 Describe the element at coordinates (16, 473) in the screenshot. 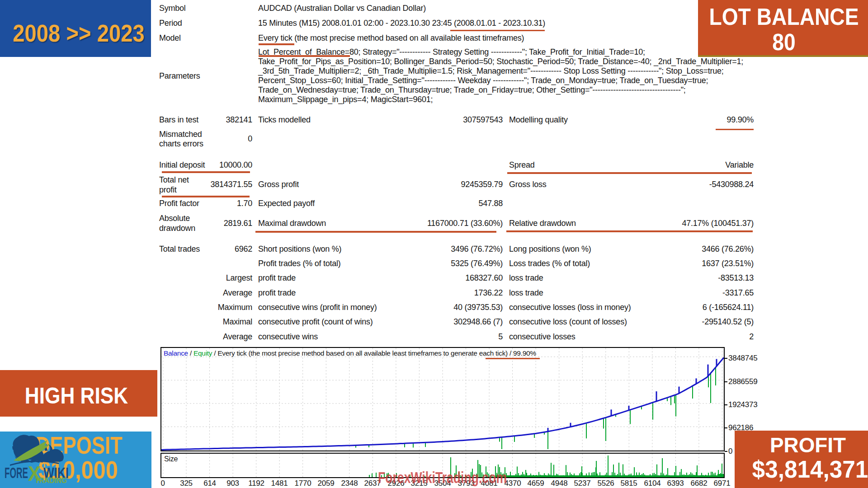

I see `svg-text: FORE` at that location.